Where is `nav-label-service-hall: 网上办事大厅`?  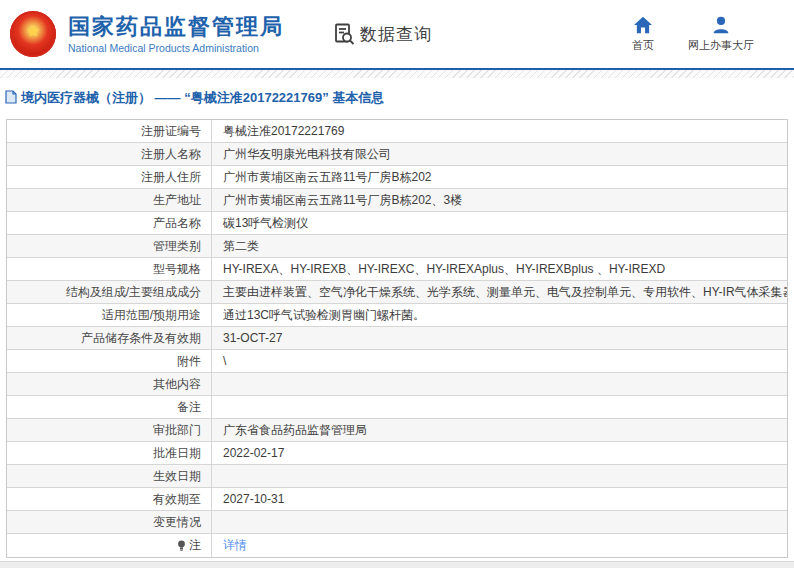 nav-label-service-hall: 网上办事大厅 is located at coordinates (721, 46).